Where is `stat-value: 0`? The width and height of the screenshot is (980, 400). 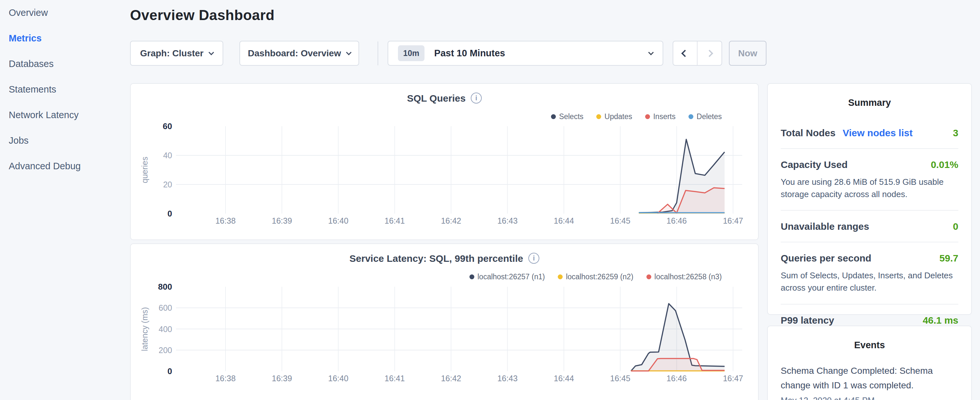 stat-value: 0 is located at coordinates (956, 227).